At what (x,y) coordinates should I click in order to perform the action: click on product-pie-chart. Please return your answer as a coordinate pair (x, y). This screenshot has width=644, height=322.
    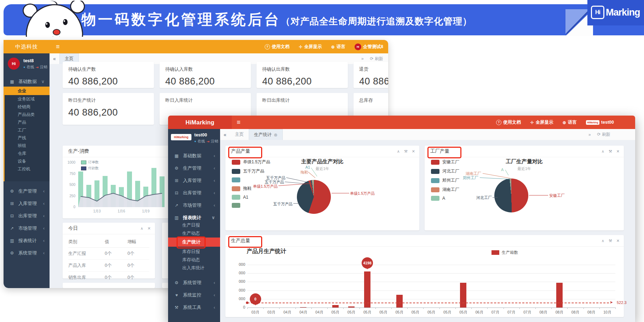
    Looking at the image, I should click on (314, 197).